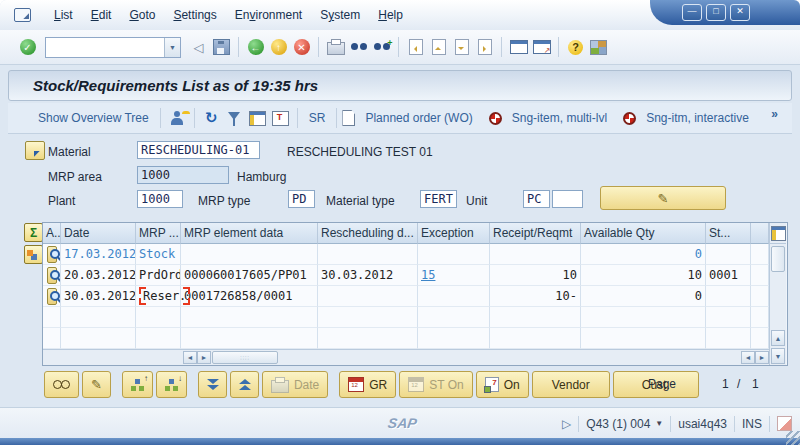  What do you see at coordinates (280, 118) in the screenshot?
I see `export-button` at bounding box center [280, 118].